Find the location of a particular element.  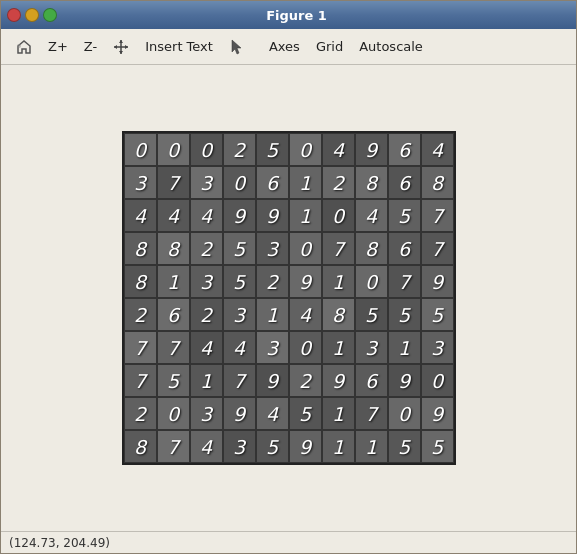

coordinates-display: (124.73, 204.49) is located at coordinates (60, 543).